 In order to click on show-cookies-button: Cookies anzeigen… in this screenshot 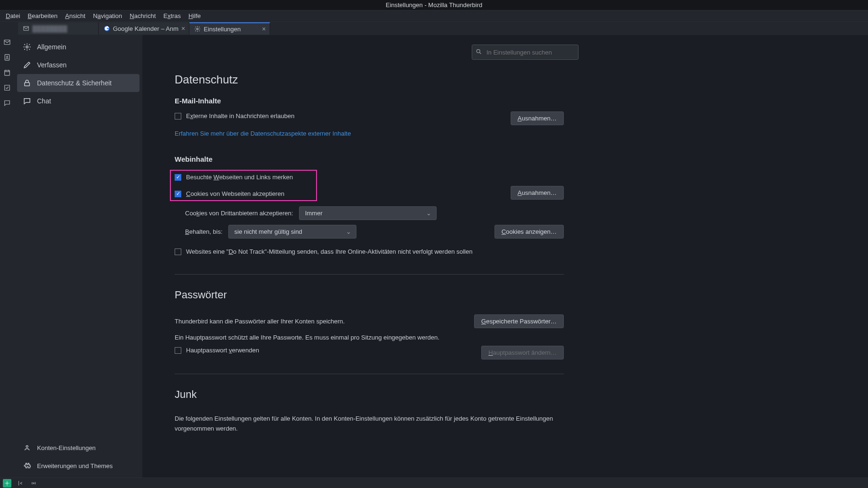, I will do `click(529, 231)`.